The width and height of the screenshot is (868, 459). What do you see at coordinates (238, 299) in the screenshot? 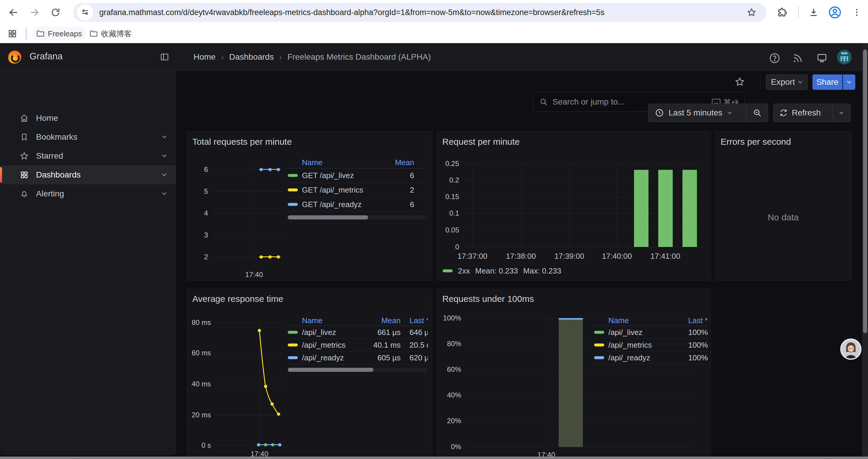
I see `panel-title: Average response time` at bounding box center [238, 299].